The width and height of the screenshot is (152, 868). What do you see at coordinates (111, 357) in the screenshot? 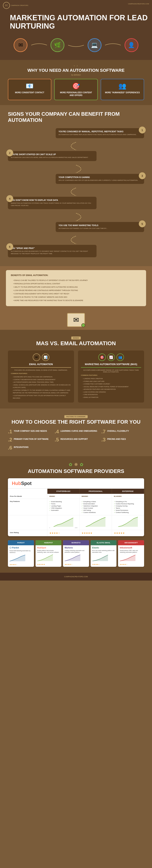
I see `mas-icon-2: 📈` at bounding box center [111, 357].